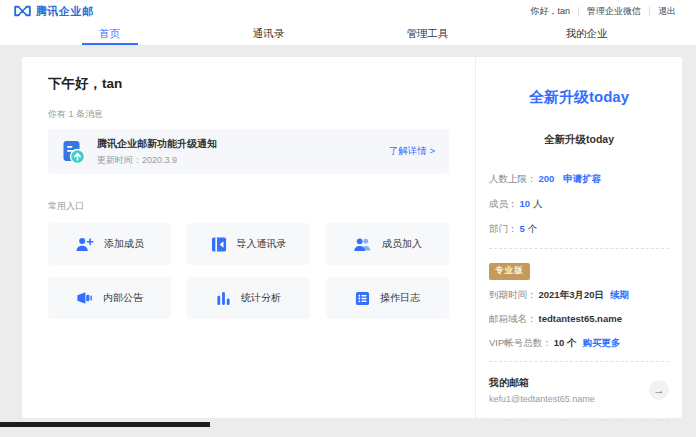 The image size is (696, 437). Describe the element at coordinates (660, 390) in the screenshot. I see `right-arrow-icon: →` at that location.